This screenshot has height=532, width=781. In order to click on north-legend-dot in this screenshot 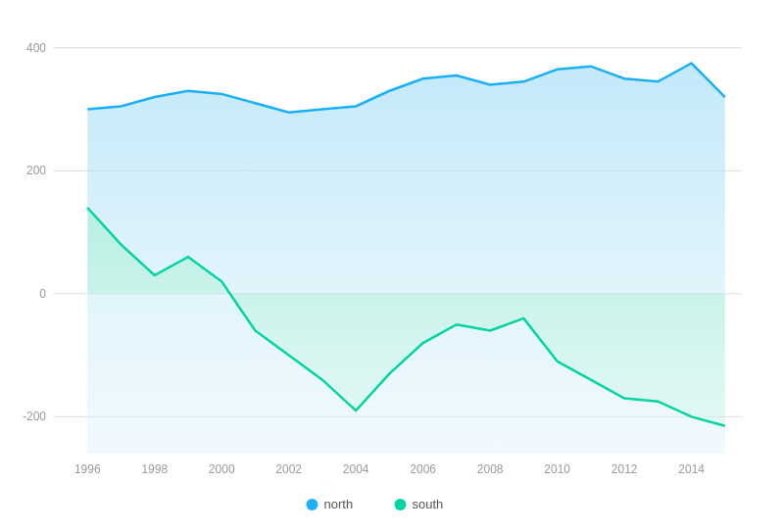, I will do `click(313, 505)`.